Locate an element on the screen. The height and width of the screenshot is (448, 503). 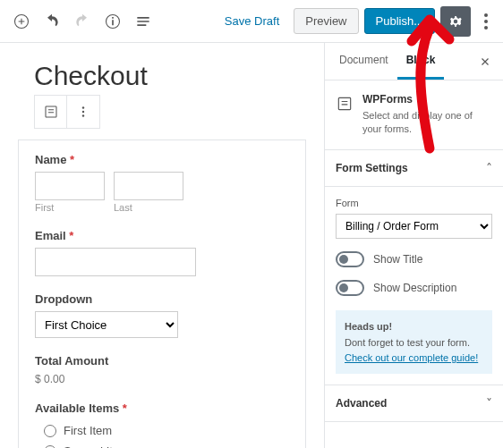
show-title-toggle-row: Show Title is located at coordinates (413, 259).